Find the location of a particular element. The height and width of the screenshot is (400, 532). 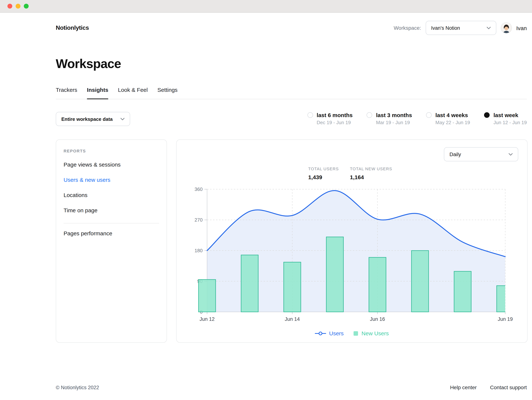

tab-insights: Insights is located at coordinates (98, 93).